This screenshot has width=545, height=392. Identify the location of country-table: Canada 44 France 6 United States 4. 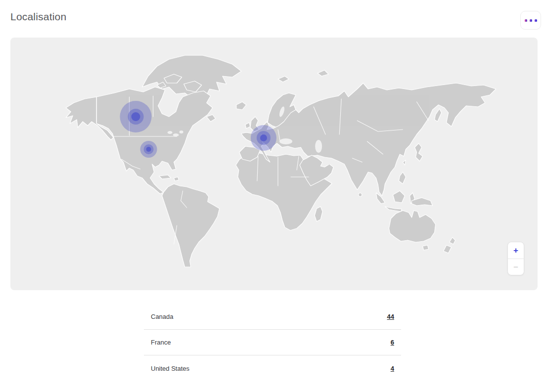
(272, 343).